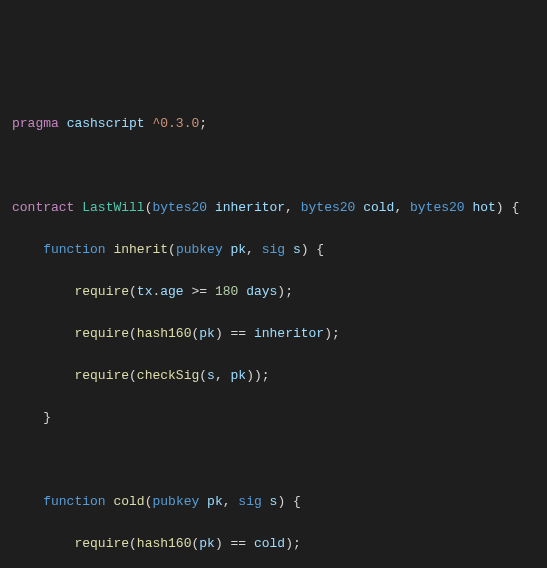 This screenshot has width=547, height=568. What do you see at coordinates (262, 292) in the screenshot?
I see `days-unit: days` at bounding box center [262, 292].